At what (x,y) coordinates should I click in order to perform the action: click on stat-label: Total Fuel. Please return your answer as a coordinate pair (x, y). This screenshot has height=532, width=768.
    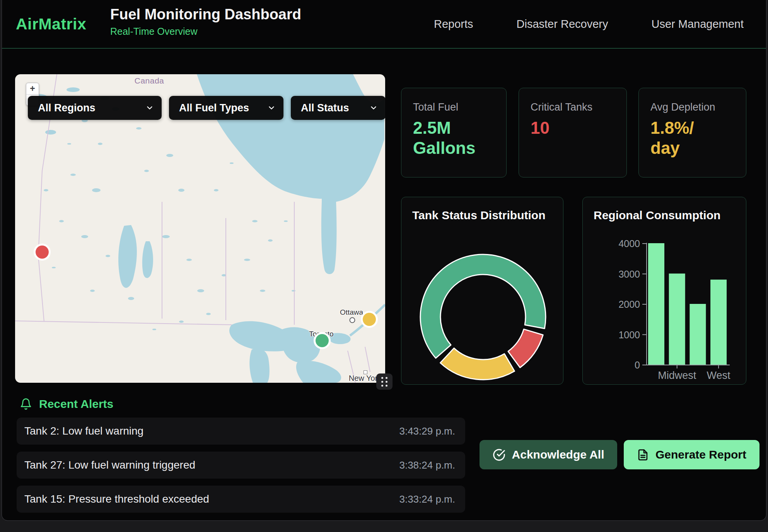
    Looking at the image, I should click on (454, 107).